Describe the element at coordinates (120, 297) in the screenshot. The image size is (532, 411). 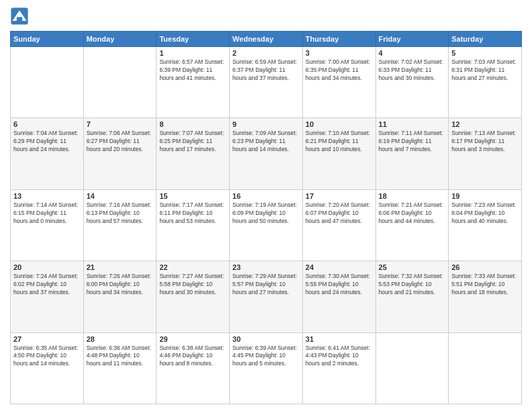
I see `calendar-cell: 21Sunrise: 7:26 AM Sunset: 6:00 PM Dayli…` at that location.